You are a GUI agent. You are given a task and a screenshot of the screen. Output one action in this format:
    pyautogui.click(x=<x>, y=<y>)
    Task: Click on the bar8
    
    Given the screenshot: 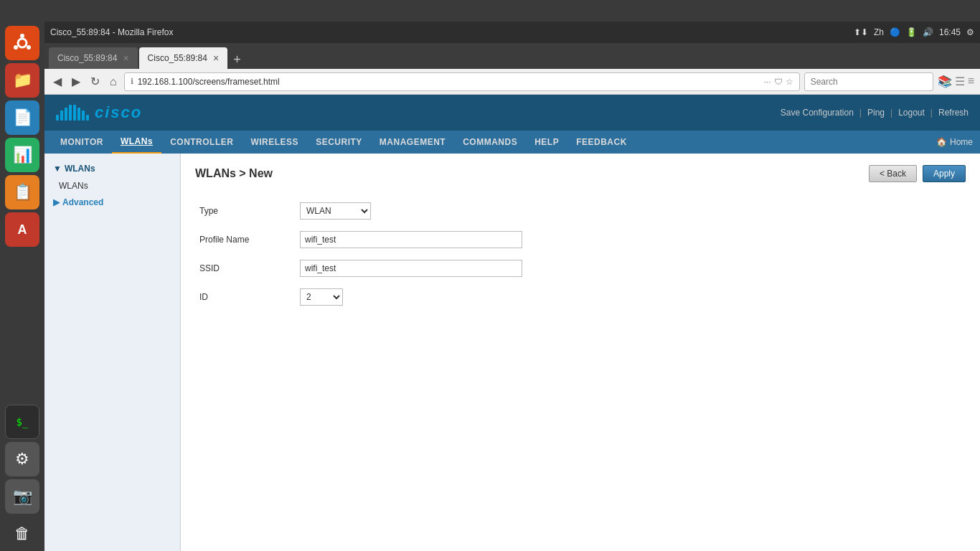 What is the action you would take?
    pyautogui.click(x=88, y=118)
    